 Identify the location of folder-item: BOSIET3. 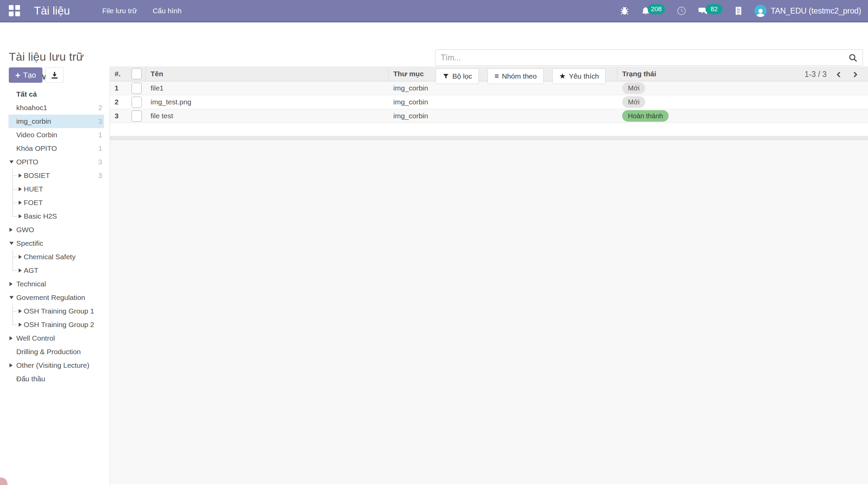
(56, 176).